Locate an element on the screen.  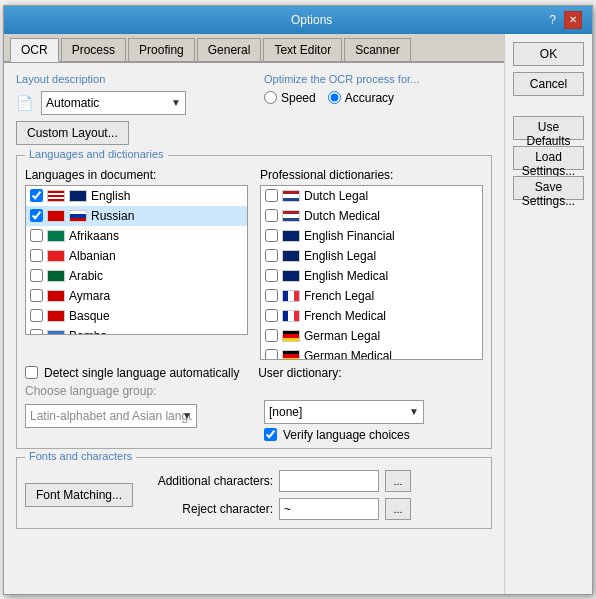
close-button: ✕ is located at coordinates (573, 20).